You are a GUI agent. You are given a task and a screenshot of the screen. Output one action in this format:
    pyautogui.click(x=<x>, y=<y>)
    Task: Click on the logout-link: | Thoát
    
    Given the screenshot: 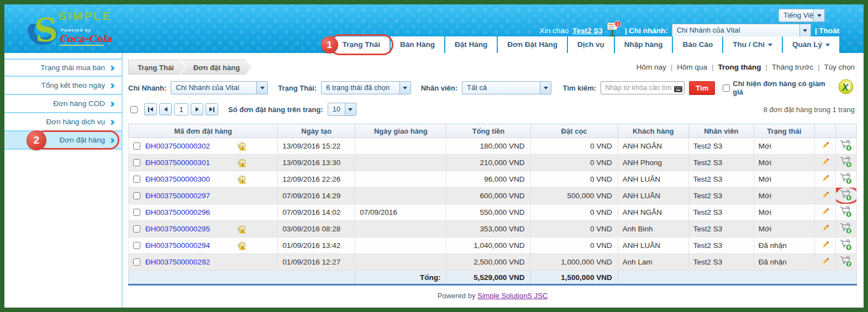 What is the action you would take?
    pyautogui.click(x=827, y=31)
    